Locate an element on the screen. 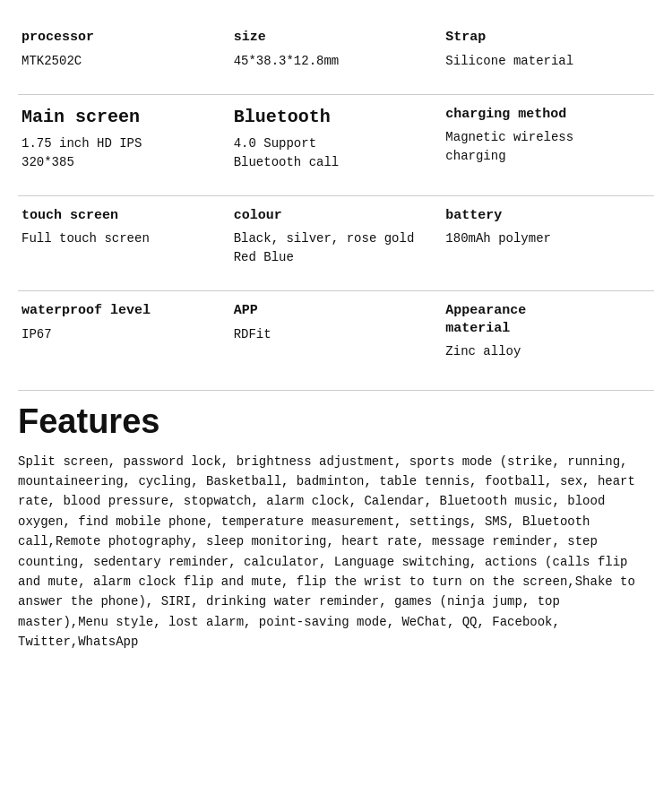 The width and height of the screenshot is (672, 786). spec-size-value: 45*38.3*12.8mm is located at coordinates (332, 61).